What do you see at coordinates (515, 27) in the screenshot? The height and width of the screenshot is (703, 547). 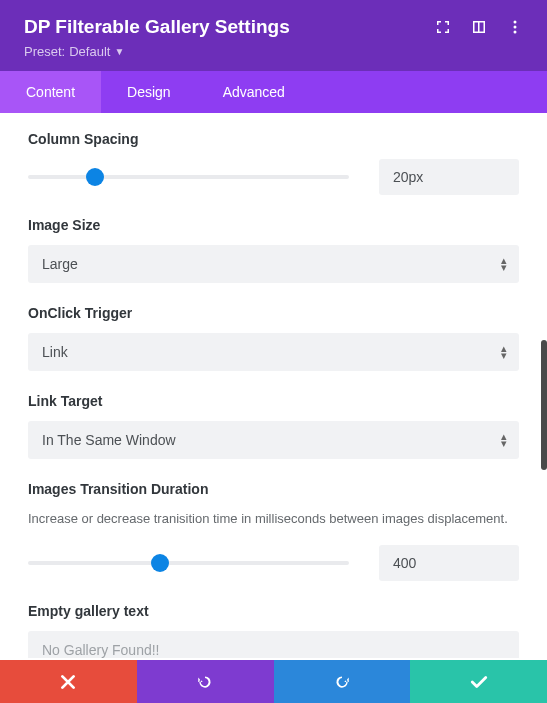 I see `kebab-menu-icon` at bounding box center [515, 27].